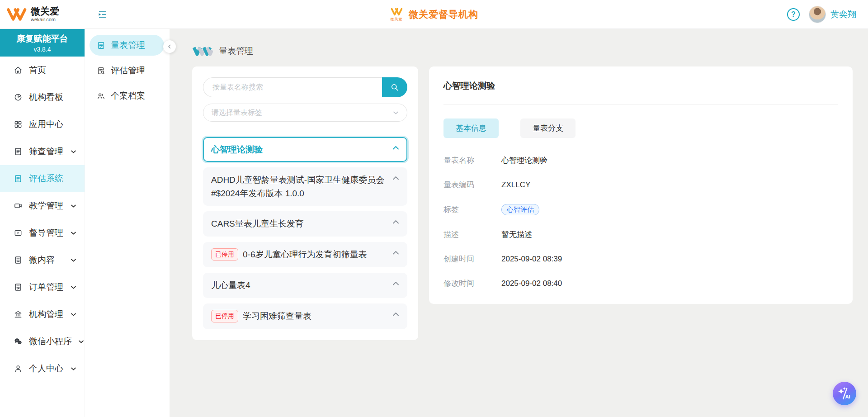 The image size is (868, 417). Describe the element at coordinates (42, 152) in the screenshot. I see `sidebar-item-screening: 筛查管理` at that location.